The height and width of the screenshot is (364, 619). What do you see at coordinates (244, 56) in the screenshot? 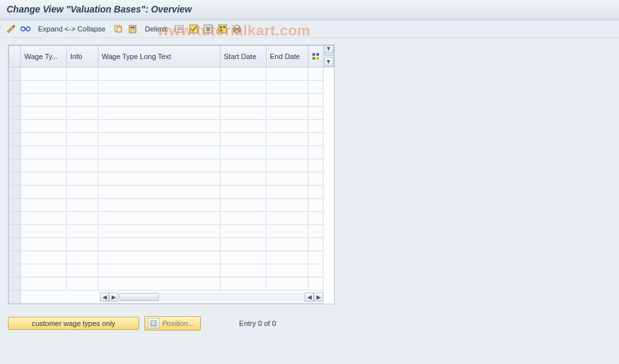
I see `col-start-date: Start Date` at bounding box center [244, 56].